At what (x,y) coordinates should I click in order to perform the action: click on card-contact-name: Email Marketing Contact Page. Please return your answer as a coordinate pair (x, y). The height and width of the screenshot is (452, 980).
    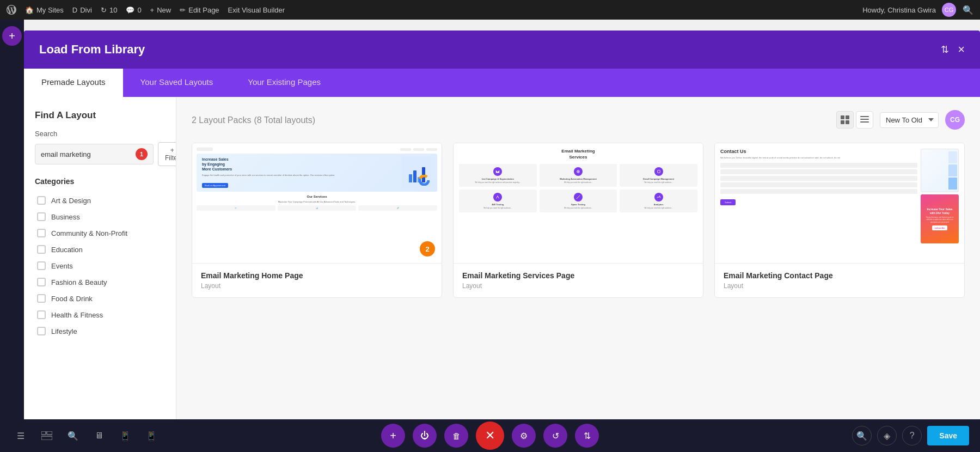
    Looking at the image, I should click on (840, 276).